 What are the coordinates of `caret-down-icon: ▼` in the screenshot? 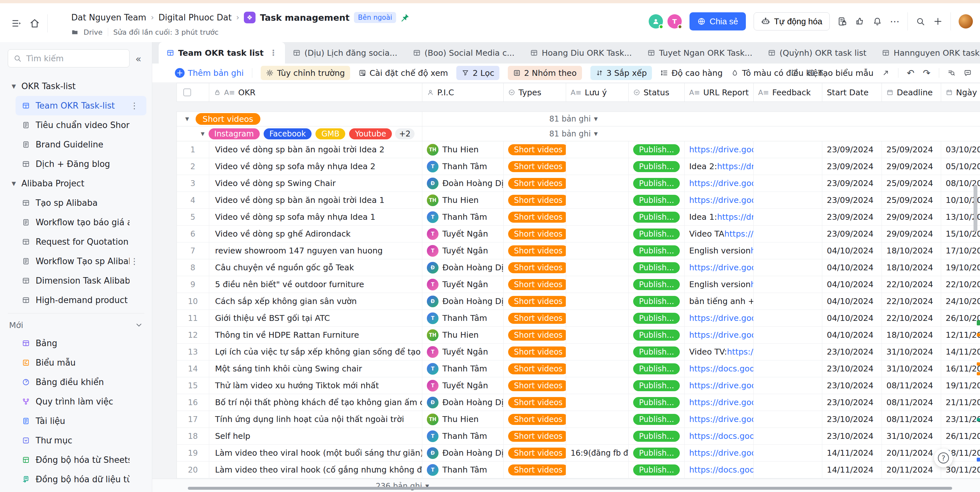 It's located at (15, 184).